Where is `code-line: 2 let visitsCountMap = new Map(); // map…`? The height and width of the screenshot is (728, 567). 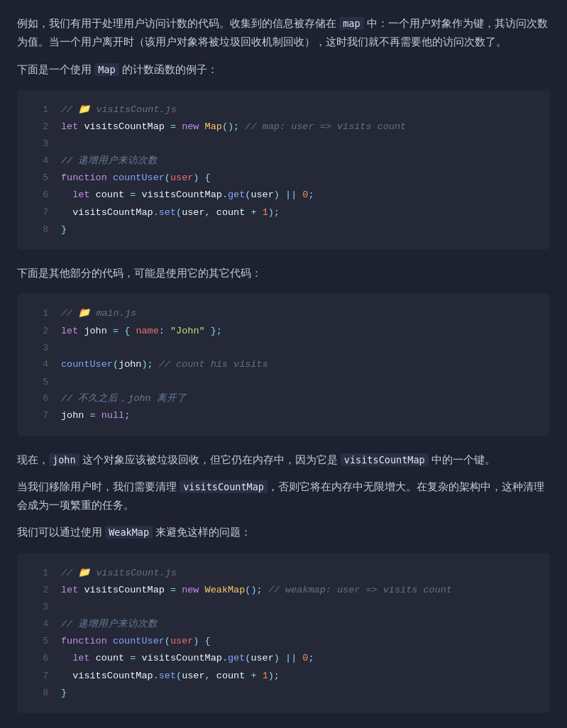
code-line: 2 let visitsCountMap = new Map(); // map… is located at coordinates (284, 127).